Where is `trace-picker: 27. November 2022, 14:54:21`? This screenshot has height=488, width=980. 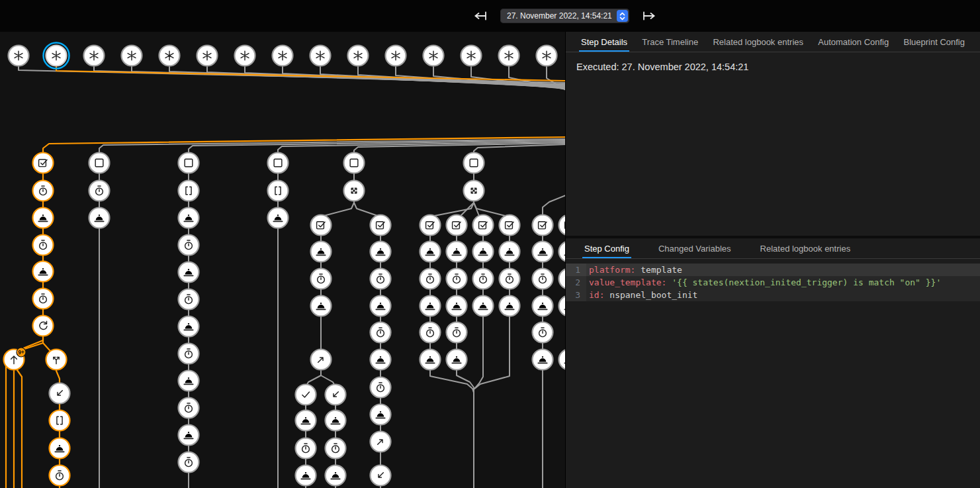
trace-picker: 27. November 2022, 14:54:21 is located at coordinates (565, 16).